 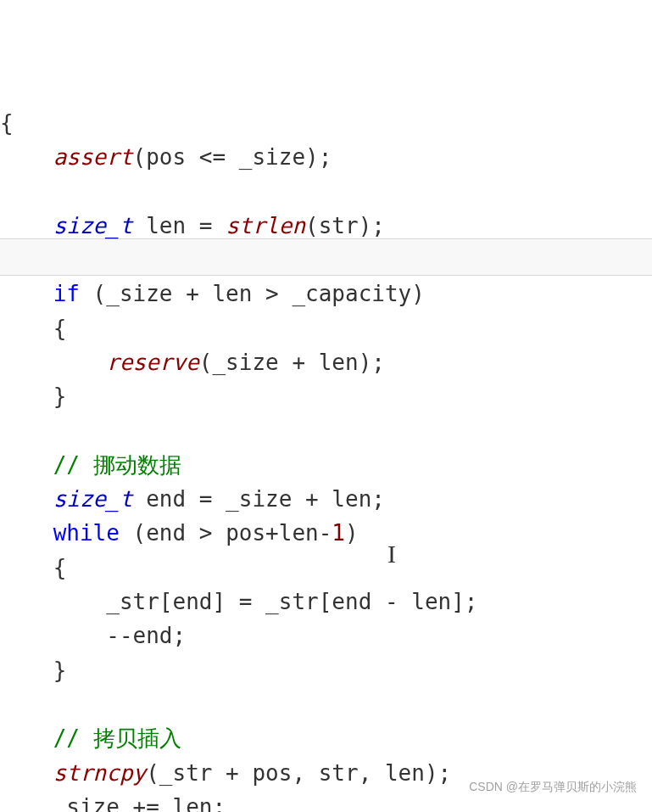 I want to click on func-reserve: reserve, so click(x=153, y=362).